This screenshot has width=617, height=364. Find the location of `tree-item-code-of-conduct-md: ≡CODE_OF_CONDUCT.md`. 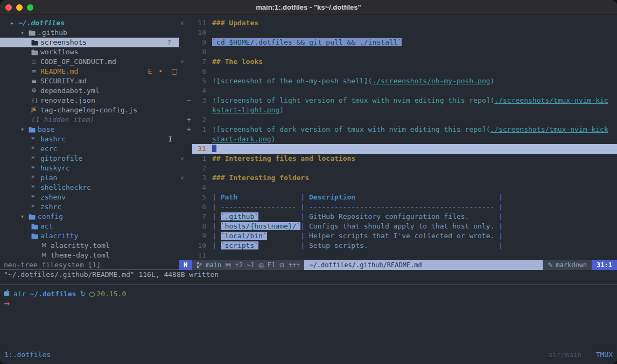

tree-item-code-of-conduct-md: ≡CODE_OF_CONDUCT.md is located at coordinates (89, 62).